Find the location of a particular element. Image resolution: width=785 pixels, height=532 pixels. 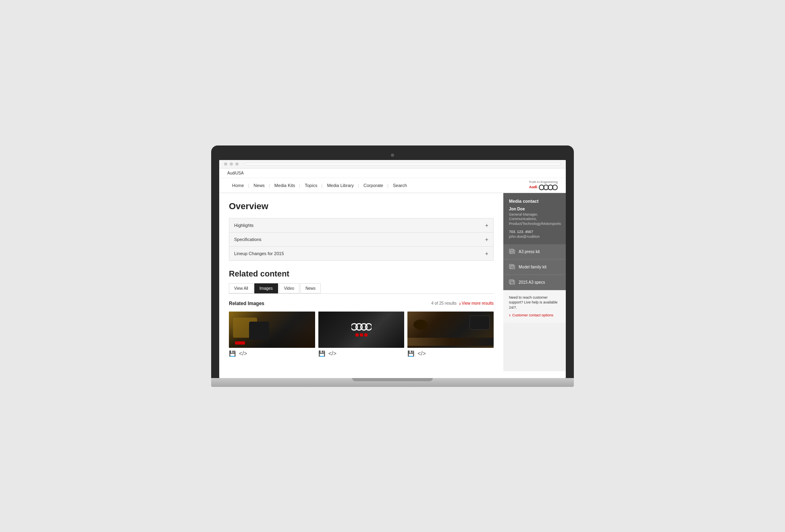

nav-link-topics: Topics is located at coordinates (311, 185).